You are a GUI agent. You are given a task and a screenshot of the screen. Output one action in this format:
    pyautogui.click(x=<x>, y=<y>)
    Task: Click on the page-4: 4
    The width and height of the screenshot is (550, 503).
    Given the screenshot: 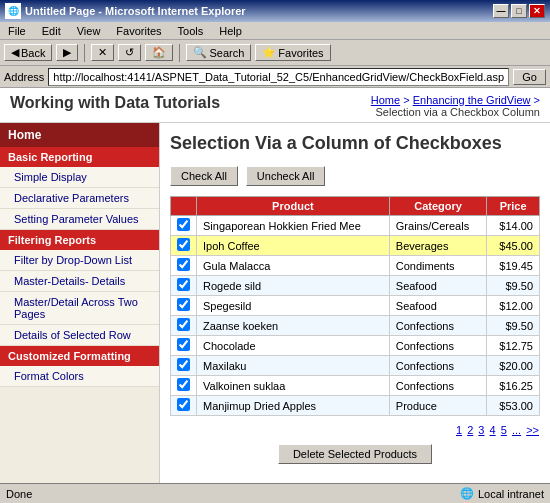 What is the action you would take?
    pyautogui.click(x=493, y=430)
    